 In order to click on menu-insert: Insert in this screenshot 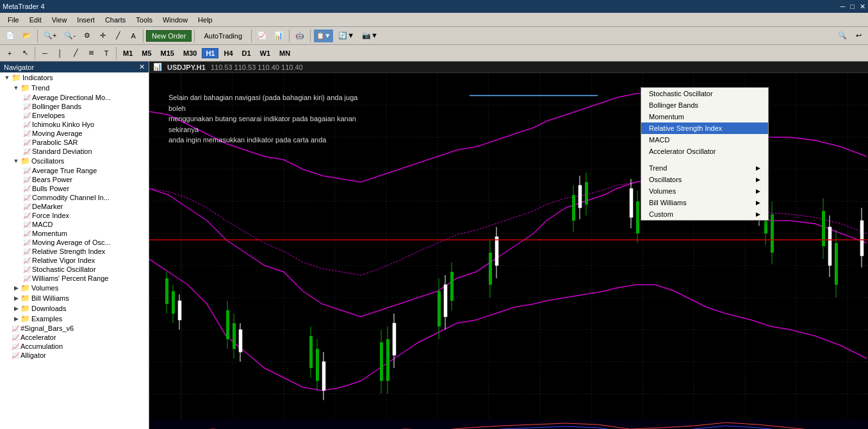, I will do `click(86, 20)`.